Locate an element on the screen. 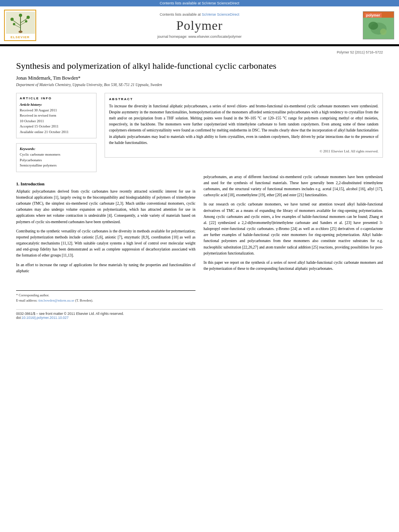  article-info-abstract-section: ARTICLE INFO Article history: Received 3… is located at coordinates (200, 133).